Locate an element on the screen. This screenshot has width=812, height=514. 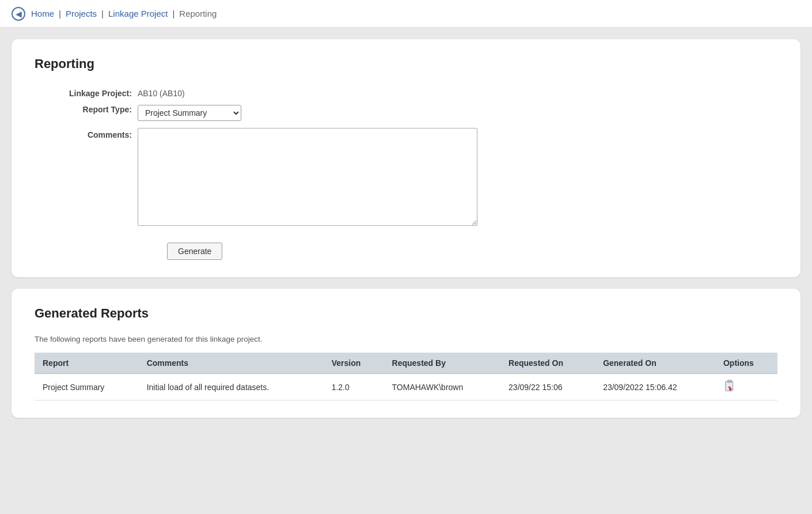
reports-table-head: Report Comments Version Requested By Req… is located at coordinates (406, 363).